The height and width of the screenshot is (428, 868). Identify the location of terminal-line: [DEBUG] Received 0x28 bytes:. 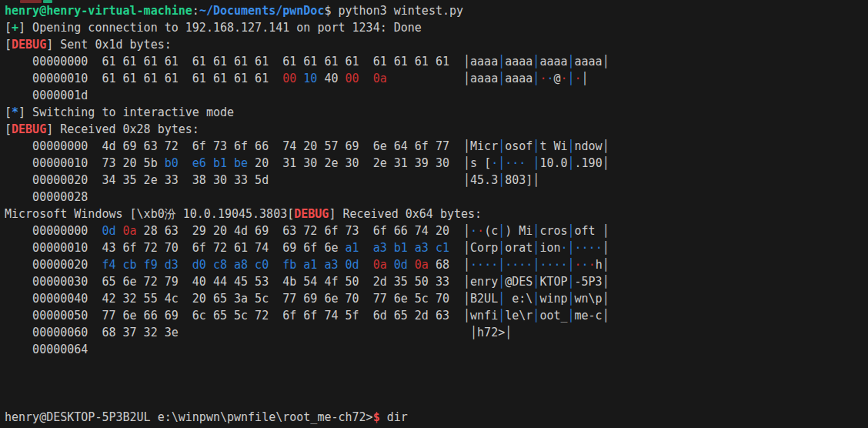
(436, 129).